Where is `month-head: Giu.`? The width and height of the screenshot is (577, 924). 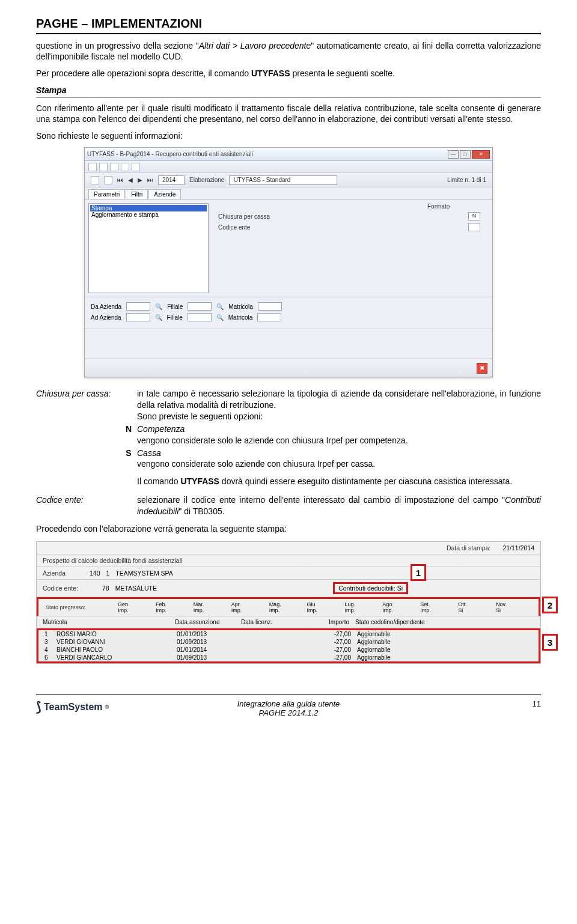
month-head: Giu. is located at coordinates (325, 604).